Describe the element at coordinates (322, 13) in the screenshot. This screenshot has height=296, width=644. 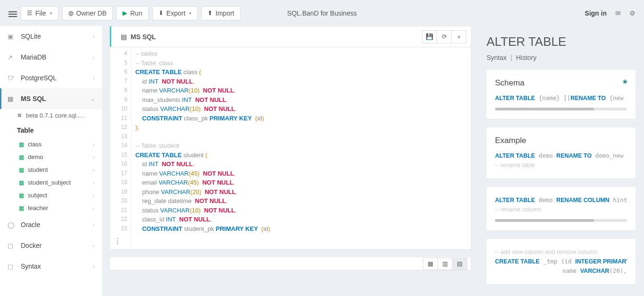
I see `top-toolbar: ☰File▾ ◍Owner DB ▶Run ⬇Export▾ ⬆Import S…` at that location.